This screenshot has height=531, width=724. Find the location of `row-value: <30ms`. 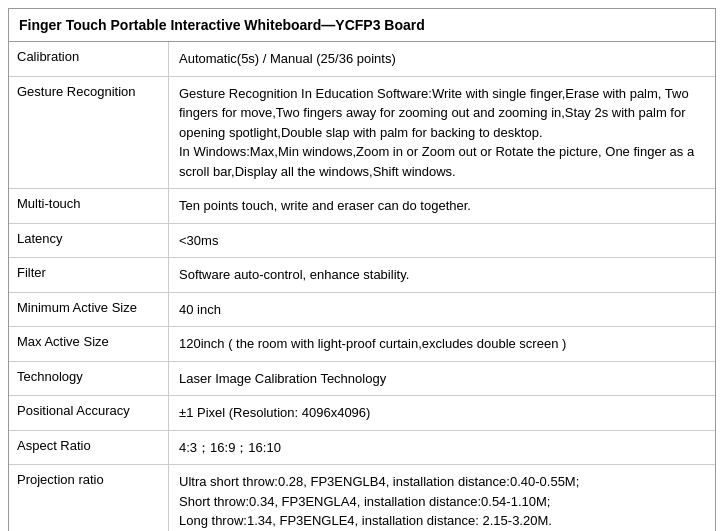

row-value: <30ms is located at coordinates (442, 241).